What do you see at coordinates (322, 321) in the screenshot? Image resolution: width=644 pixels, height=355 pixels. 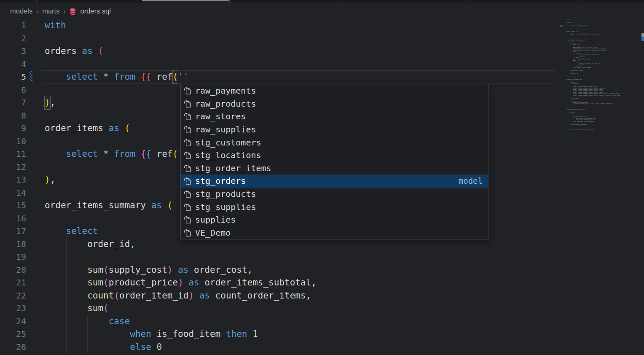 I see `code-line: 24 case` at bounding box center [322, 321].